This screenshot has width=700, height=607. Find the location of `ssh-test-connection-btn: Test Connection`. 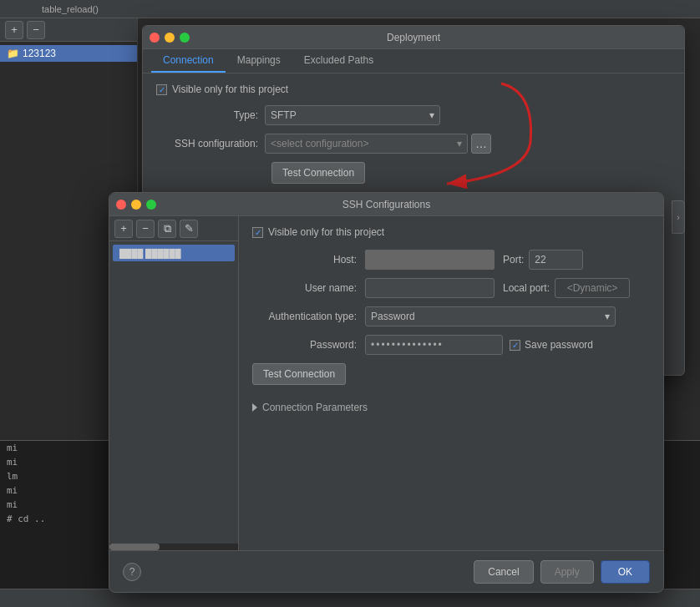

ssh-test-connection-btn: Test Connection is located at coordinates (299, 374).